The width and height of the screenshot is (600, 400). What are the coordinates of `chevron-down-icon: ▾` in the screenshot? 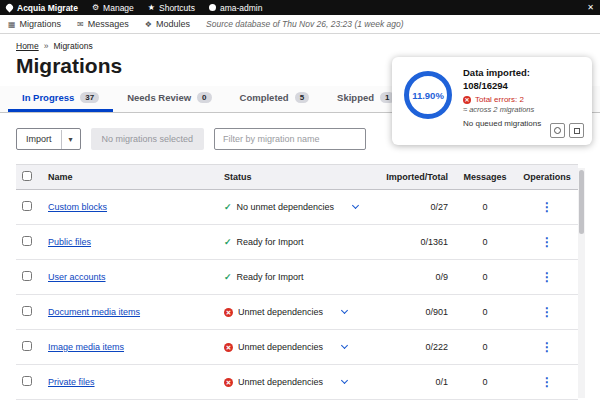 It's located at (70, 140).